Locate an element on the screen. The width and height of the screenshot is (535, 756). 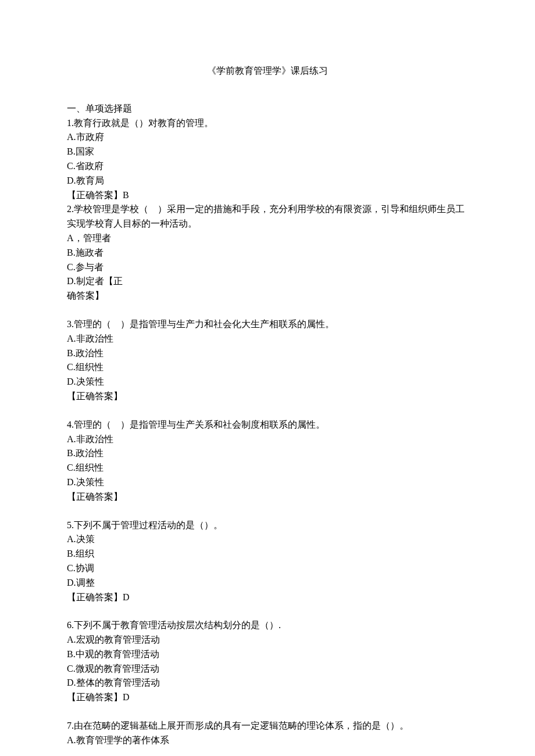
question-option: C.省政府 is located at coordinates (268, 166).